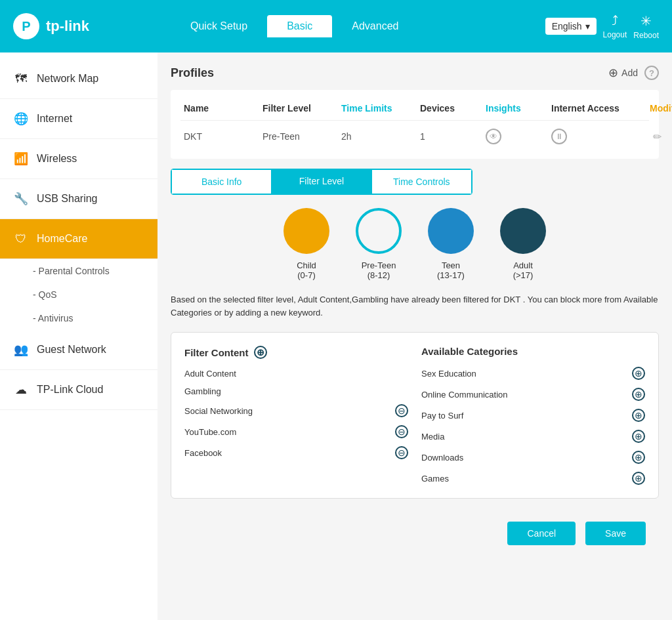 This screenshot has height=620, width=672. What do you see at coordinates (402, 453) in the screenshot?
I see `remove-facebook-icon: ⊖` at bounding box center [402, 453].